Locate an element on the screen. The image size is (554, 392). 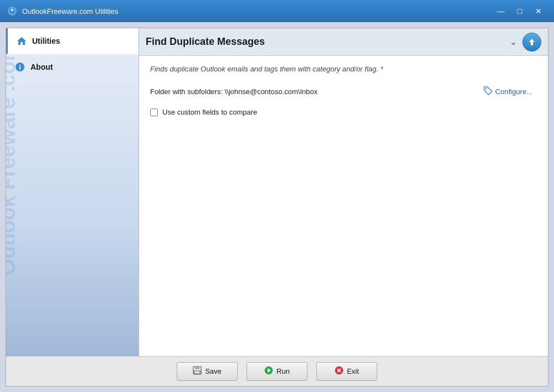
panel-header: Find Duplicate Messages ⌄ is located at coordinates (343, 42).